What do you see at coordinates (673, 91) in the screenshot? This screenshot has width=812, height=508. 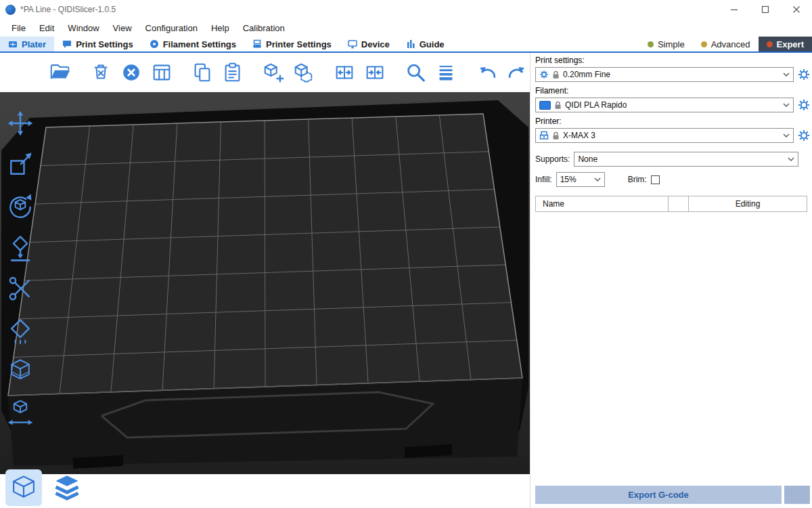 I see `filament-label: Filament:` at bounding box center [673, 91].